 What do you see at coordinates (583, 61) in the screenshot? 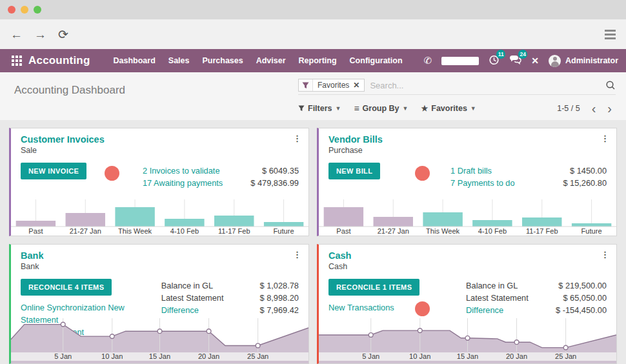
I see `user-menu: Administrator` at bounding box center [583, 61].